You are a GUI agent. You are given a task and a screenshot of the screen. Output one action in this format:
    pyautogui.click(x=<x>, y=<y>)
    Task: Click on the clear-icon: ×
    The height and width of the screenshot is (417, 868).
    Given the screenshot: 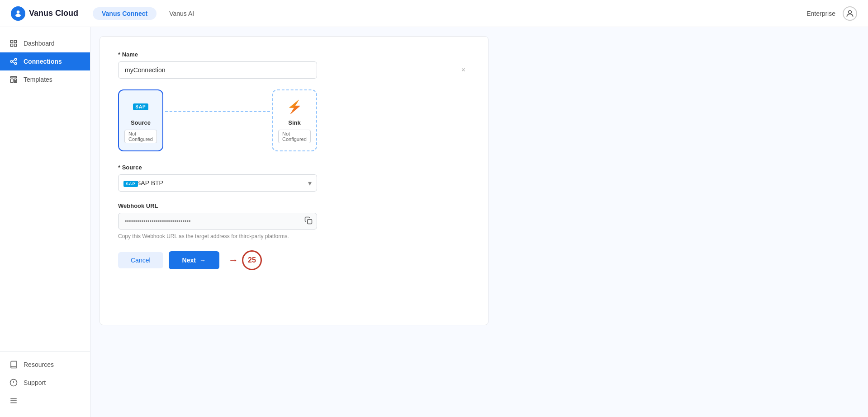 What is the action you would take?
    pyautogui.click(x=463, y=70)
    